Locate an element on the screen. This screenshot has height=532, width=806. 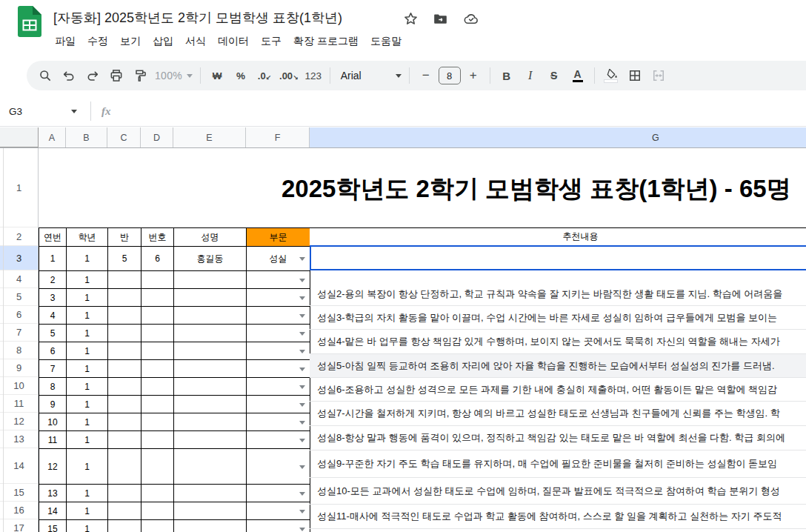
cell-name: 홍길동 is located at coordinates (210, 259).